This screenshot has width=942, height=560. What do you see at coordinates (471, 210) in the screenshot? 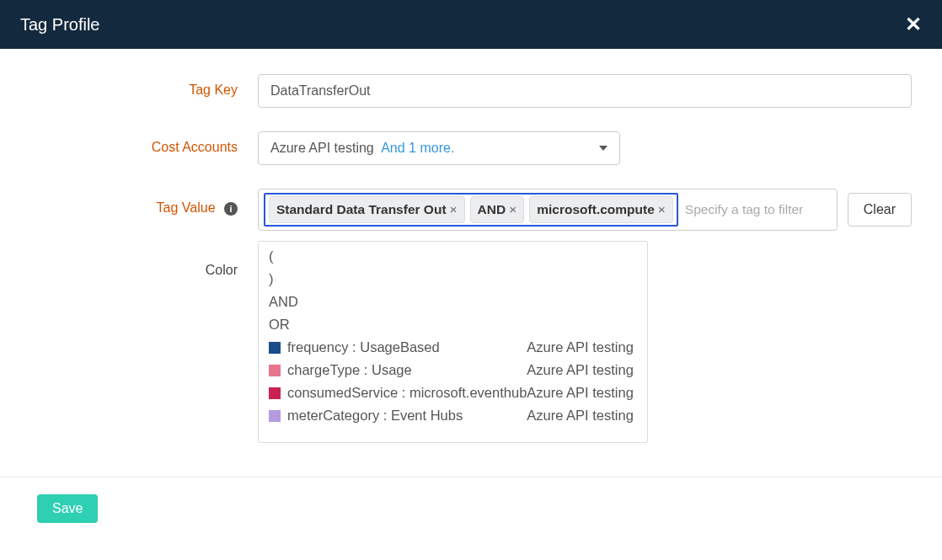
I see `tag-chips-highlight: Standard Data Transfer Out × AND × micro…` at bounding box center [471, 210].